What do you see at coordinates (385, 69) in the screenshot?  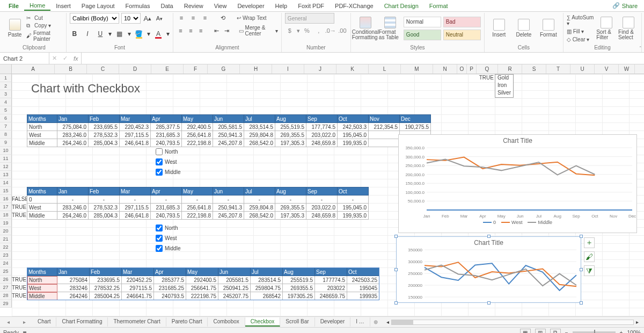 I see `column-header: L` at bounding box center [385, 69].